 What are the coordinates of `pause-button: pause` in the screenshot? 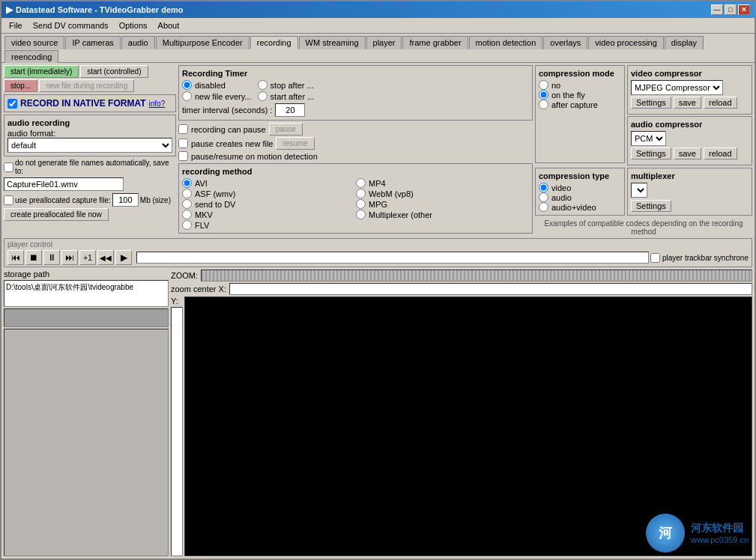 It's located at (286, 129).